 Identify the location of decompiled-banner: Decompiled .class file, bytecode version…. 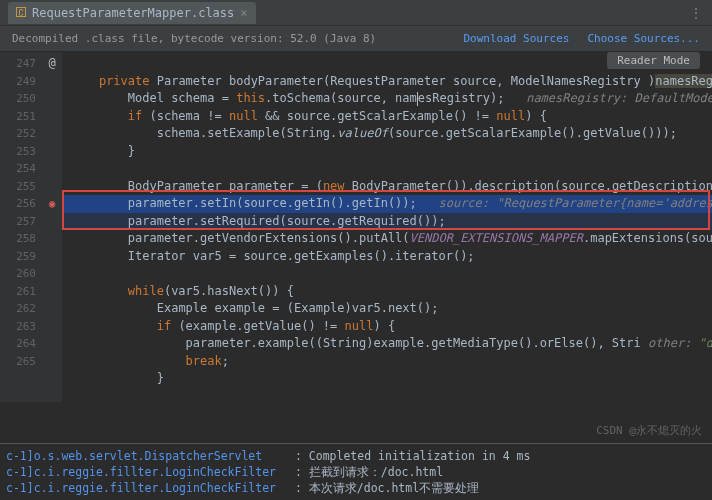
(356, 39).